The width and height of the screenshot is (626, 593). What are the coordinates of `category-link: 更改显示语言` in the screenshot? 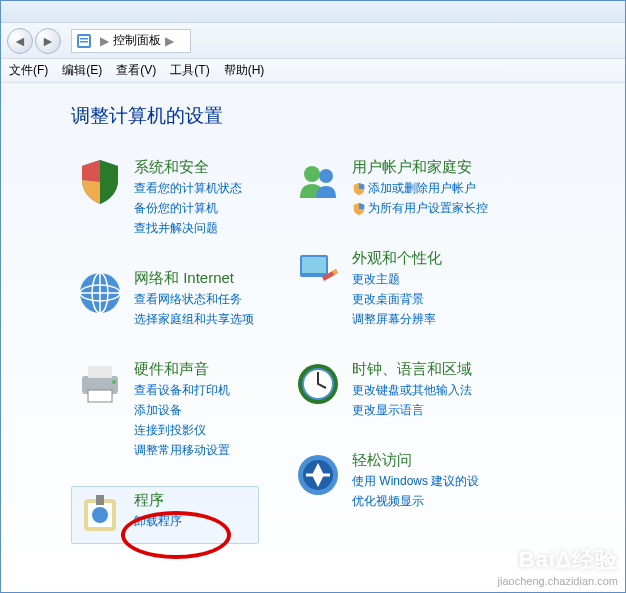 It's located at (412, 410).